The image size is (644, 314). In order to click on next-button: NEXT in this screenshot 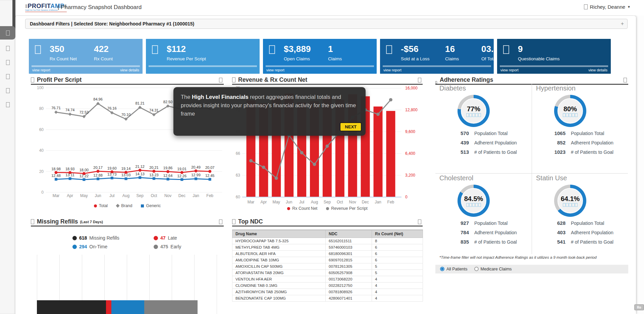, I will do `click(351, 127)`.